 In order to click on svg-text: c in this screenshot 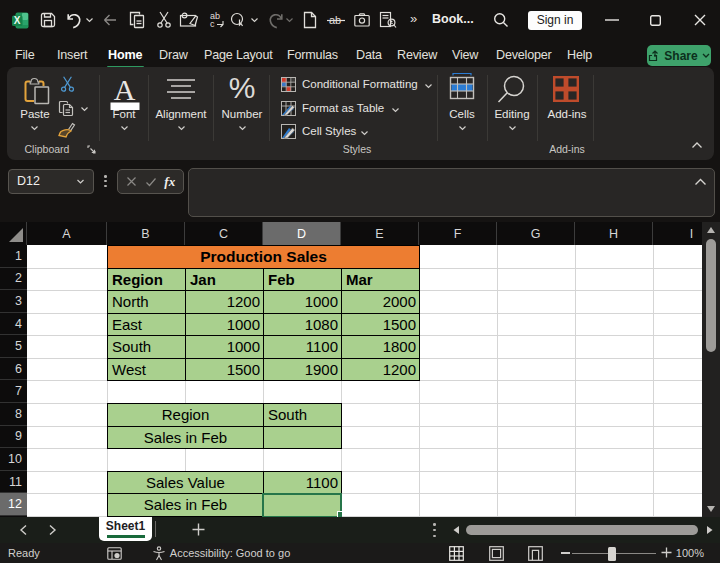, I will do `click(212, 24)`.